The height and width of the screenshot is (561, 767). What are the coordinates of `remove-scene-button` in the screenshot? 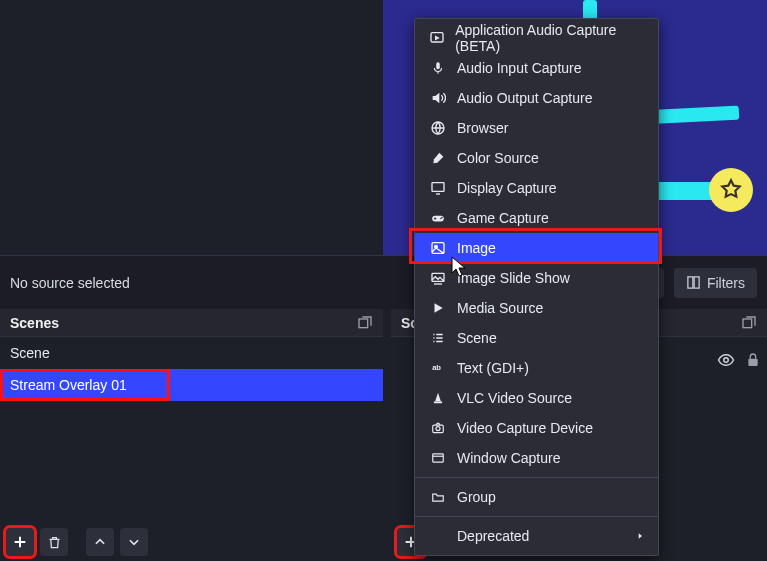 It's located at (54, 542).